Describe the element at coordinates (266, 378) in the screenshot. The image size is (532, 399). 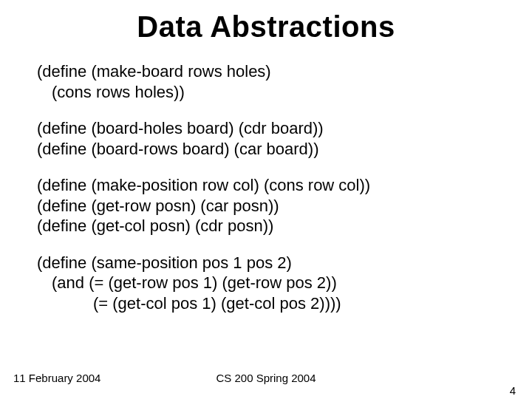
I see `slide-footer: 11 February 2004 CS 200 Spring 2004 4` at that location.